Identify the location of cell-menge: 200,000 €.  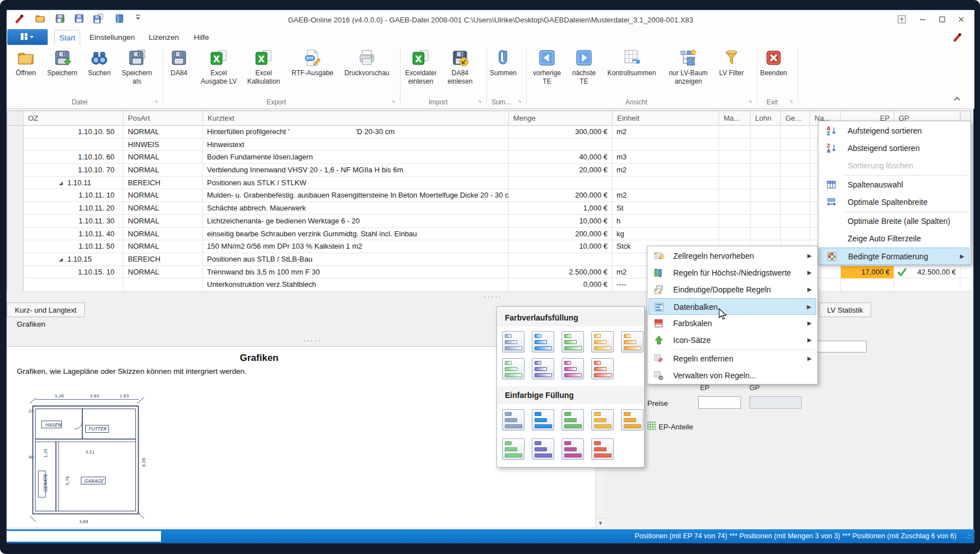
(561, 235).